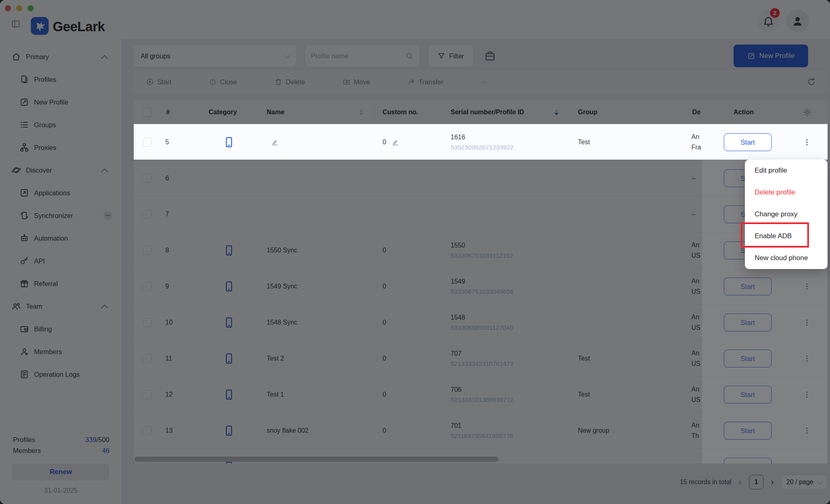 Image resolution: width=830 pixels, height=504 pixels. What do you see at coordinates (317, 459) in the screenshot?
I see `horizontal-scrollbar` at bounding box center [317, 459].